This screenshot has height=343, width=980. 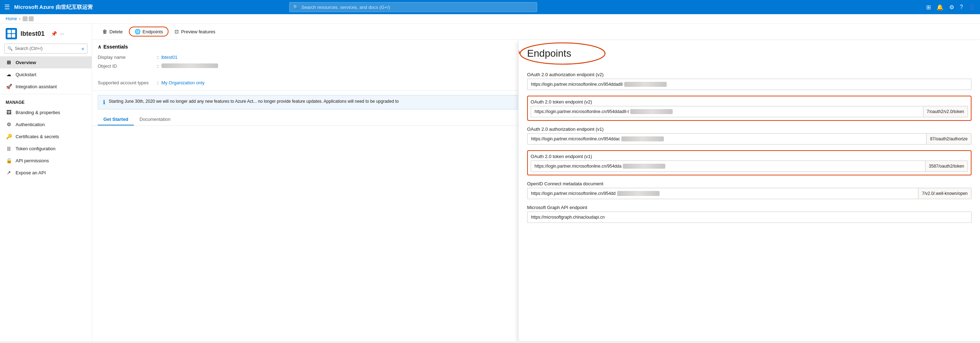 I want to click on object-id-val, so click(x=189, y=66).